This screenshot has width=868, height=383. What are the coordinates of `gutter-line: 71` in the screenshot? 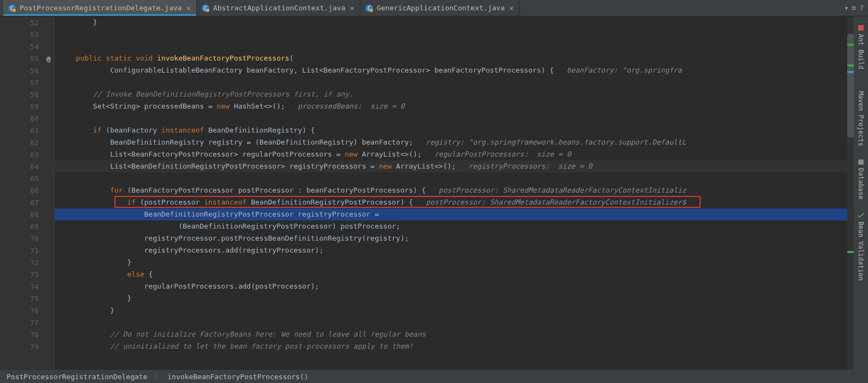 It's located at (27, 250).